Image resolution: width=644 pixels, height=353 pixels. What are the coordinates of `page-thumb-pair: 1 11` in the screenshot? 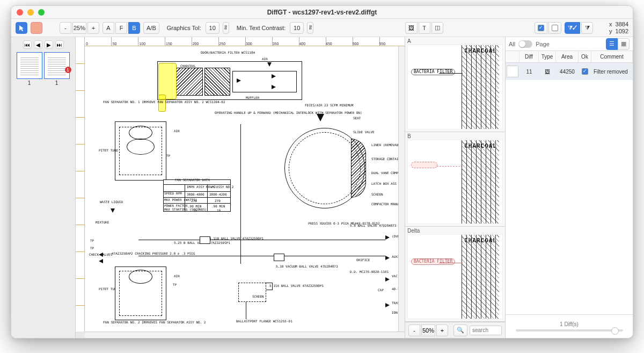 It's located at (43, 66).